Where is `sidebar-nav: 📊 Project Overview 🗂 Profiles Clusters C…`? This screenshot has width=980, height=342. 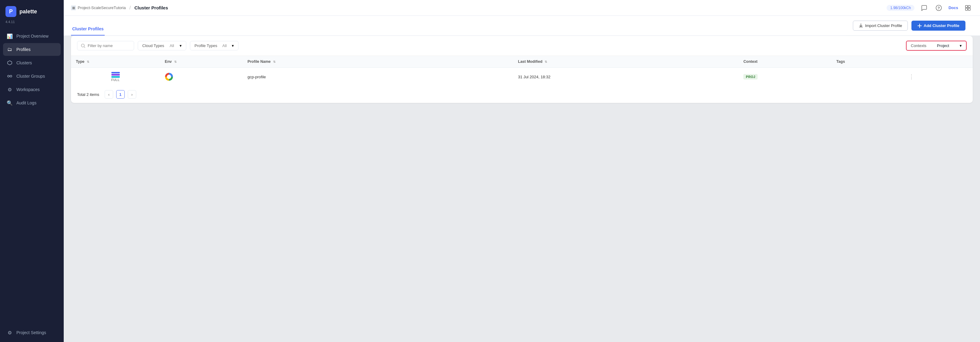
sidebar-nav: 📊 Project Overview 🗂 Profiles Clusters C… is located at coordinates (32, 176).